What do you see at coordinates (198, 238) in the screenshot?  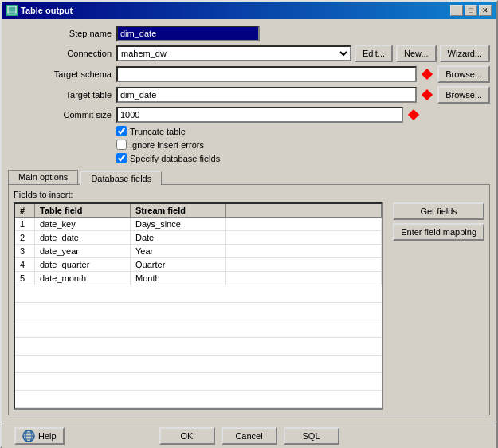 I see `table-row: 2 date_date Date` at bounding box center [198, 238].